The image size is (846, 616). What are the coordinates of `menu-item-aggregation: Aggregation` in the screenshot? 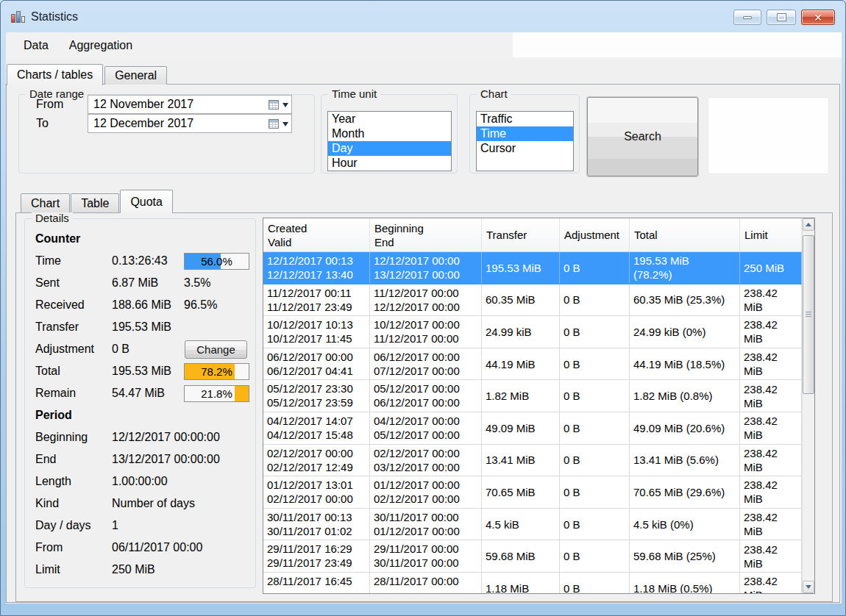 It's located at (101, 46).